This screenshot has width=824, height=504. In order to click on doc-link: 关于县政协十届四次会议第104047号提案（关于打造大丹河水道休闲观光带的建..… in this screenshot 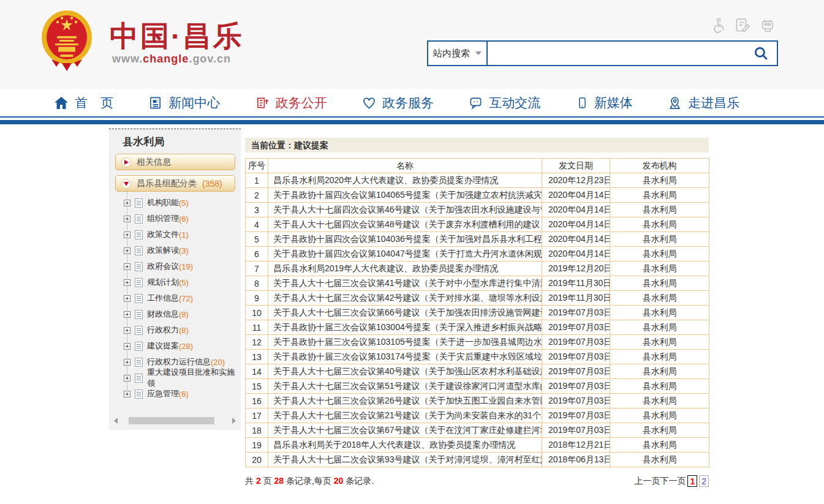, I will do `click(408, 254)`.